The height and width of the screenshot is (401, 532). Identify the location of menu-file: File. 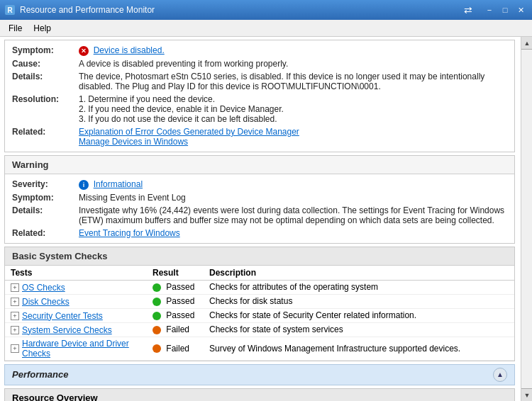
(16, 28).